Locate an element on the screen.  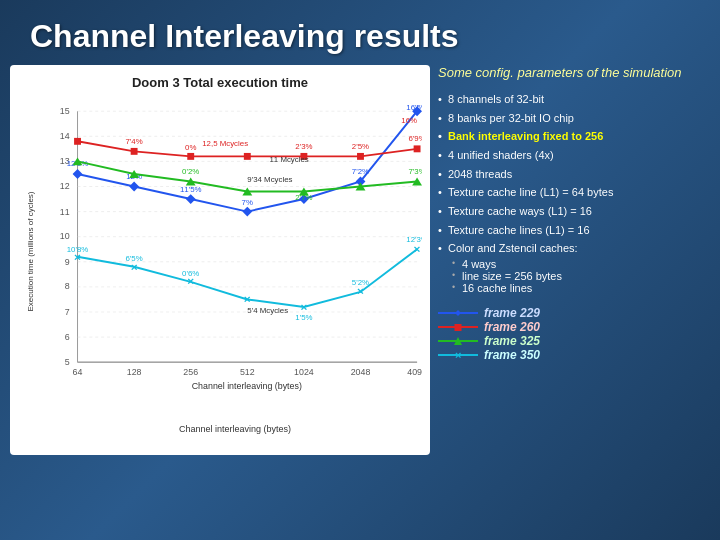
svg-text: 15 is located at coordinates (65, 111).